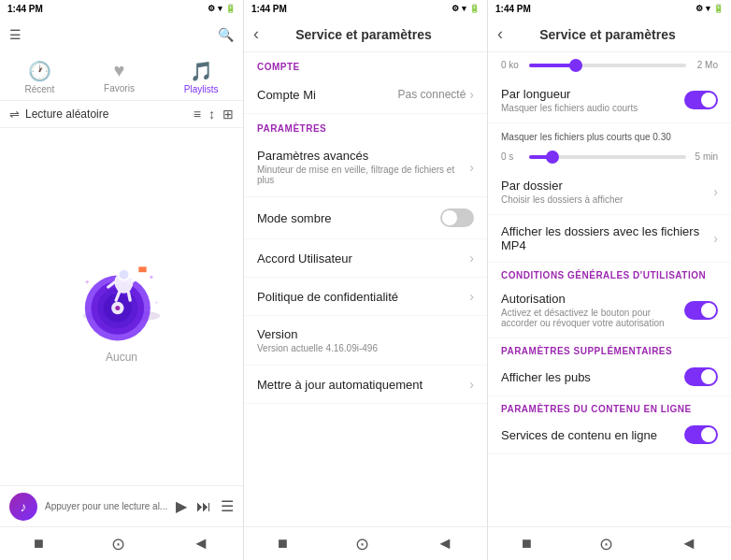 The image size is (731, 560). What do you see at coordinates (349, 219) in the screenshot?
I see `mode-sombre-title: Mode sombre` at bounding box center [349, 219].